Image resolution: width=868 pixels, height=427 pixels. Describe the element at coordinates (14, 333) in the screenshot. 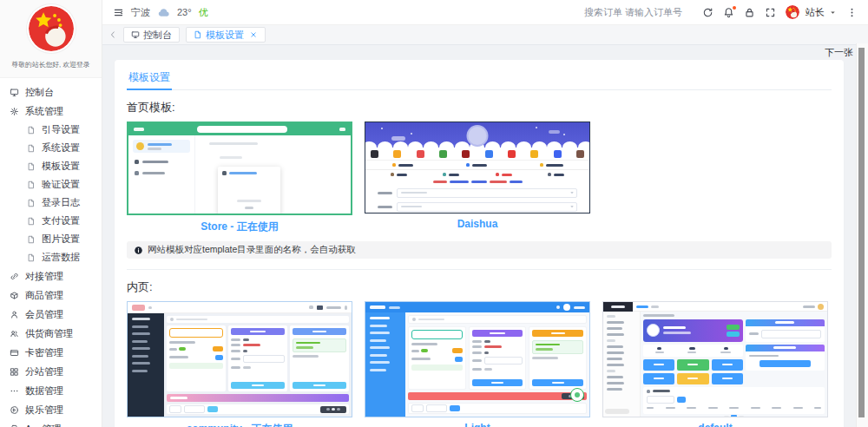

I see `users-icon` at that location.